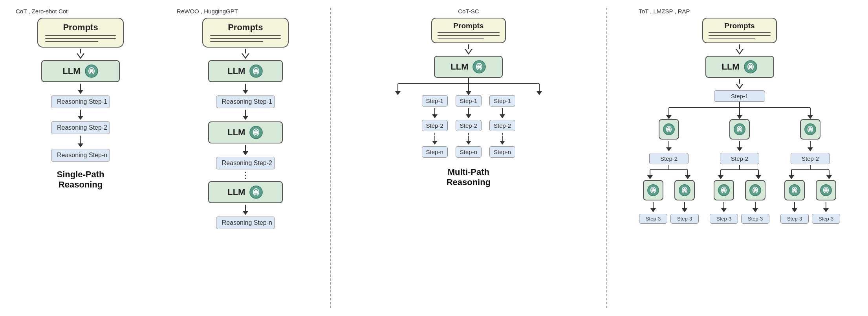  I want to click on s4-b2-sp2: Step-3, so click(755, 202).